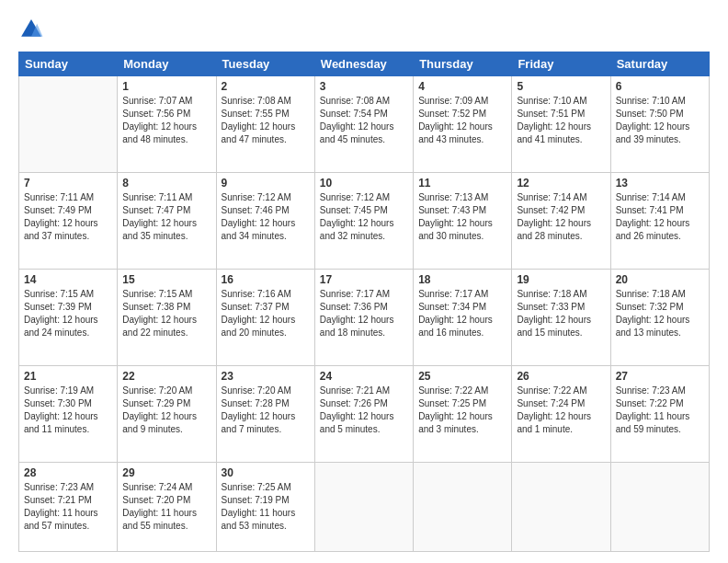  Describe the element at coordinates (660, 314) in the screenshot. I see `cell-info: Sunrise: 7:18 AMSunset: 7:32 PMDaylight:…` at that location.